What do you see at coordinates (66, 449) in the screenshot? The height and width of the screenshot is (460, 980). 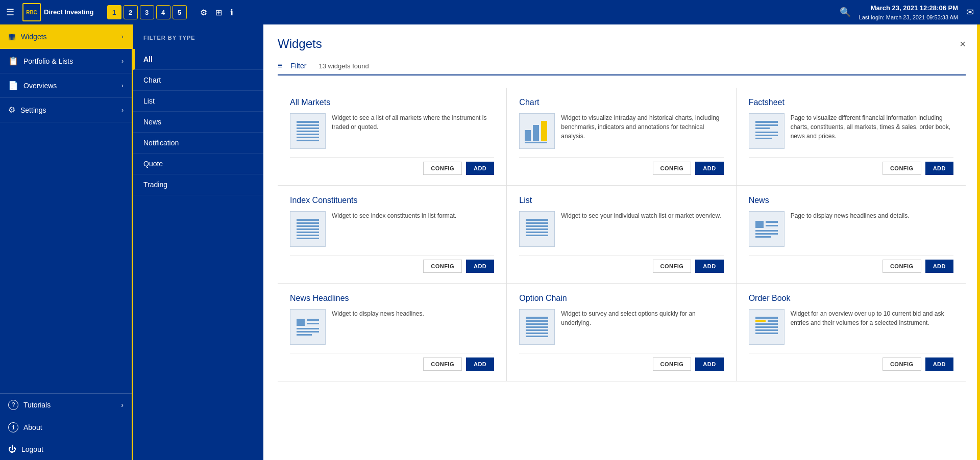 I see `sidebar-item-logout: ⏻ Logout` at bounding box center [66, 449].